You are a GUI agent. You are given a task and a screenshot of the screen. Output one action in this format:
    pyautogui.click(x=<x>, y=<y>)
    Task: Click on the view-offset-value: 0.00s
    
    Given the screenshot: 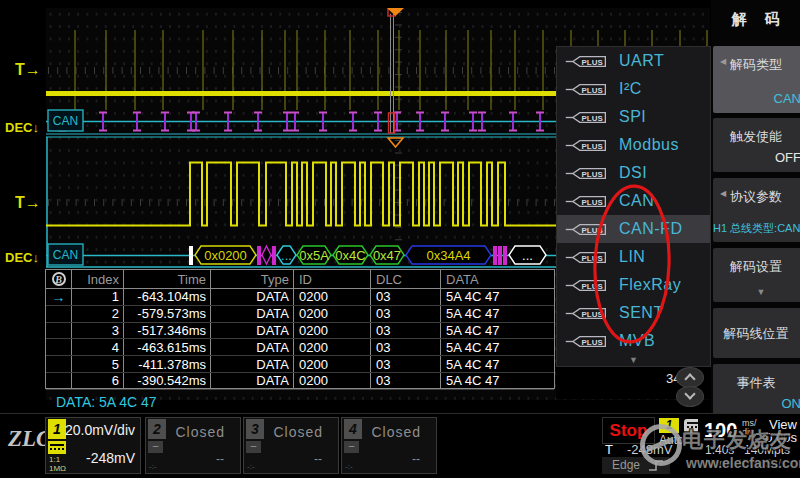 What is the action you would take?
    pyautogui.click(x=781, y=438)
    